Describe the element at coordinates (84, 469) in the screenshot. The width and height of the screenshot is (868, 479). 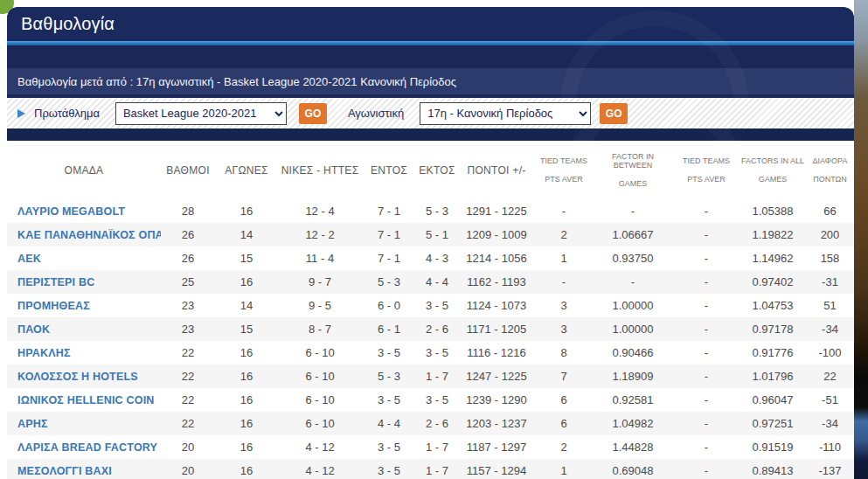
I see `team-name: ΜΕΣΟΛΟΓΓΙ BAXI` at that location.